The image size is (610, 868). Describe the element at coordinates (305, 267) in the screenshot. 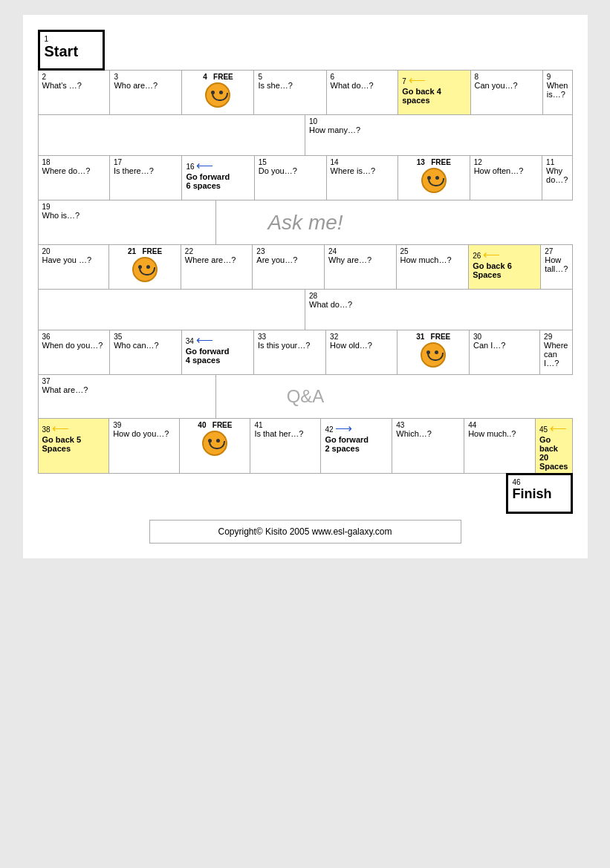

I see `row3: 20Have you …? 21 FREE 22Where are…? 23Ar…` at that location.